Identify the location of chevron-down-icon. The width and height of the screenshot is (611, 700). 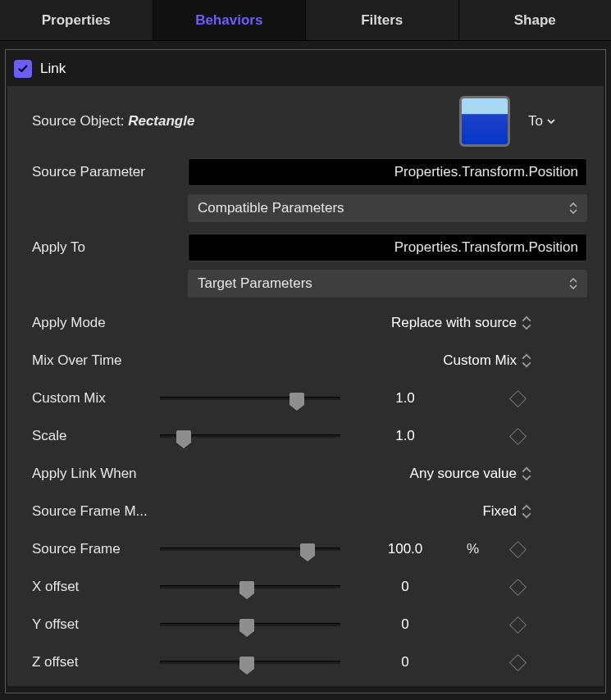
(551, 121).